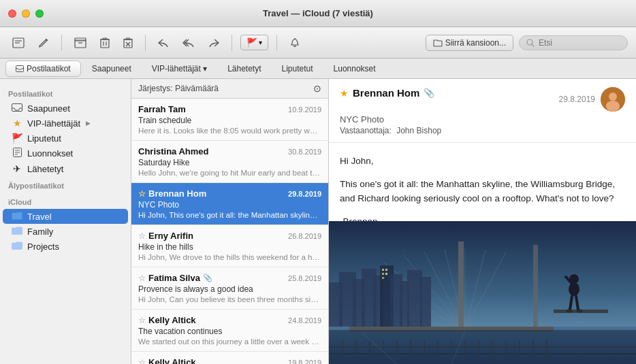 Image resolution: width=636 pixels, height=364 pixels. What do you see at coordinates (255, 42) in the screenshot?
I see `flag-button: 🚩 ▾` at bounding box center [255, 42].